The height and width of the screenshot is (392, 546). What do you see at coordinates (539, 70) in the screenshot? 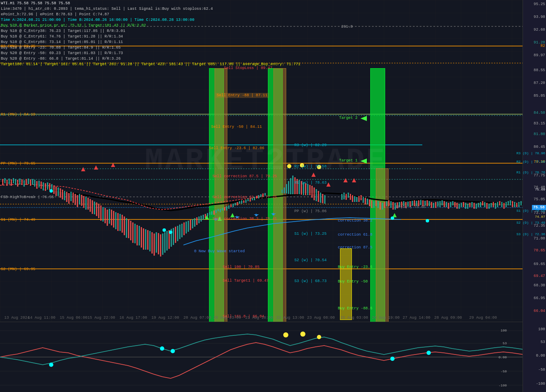
I see `price-8855: 88.55` at bounding box center [539, 70].